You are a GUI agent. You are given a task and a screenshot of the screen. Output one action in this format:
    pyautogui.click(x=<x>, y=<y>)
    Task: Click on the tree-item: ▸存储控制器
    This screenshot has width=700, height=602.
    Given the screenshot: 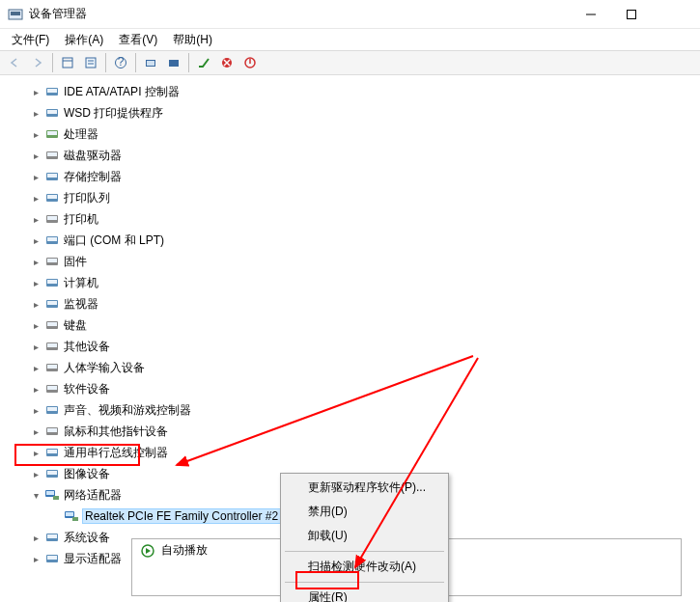 What is the action you would take?
    pyautogui.click(x=350, y=177)
    